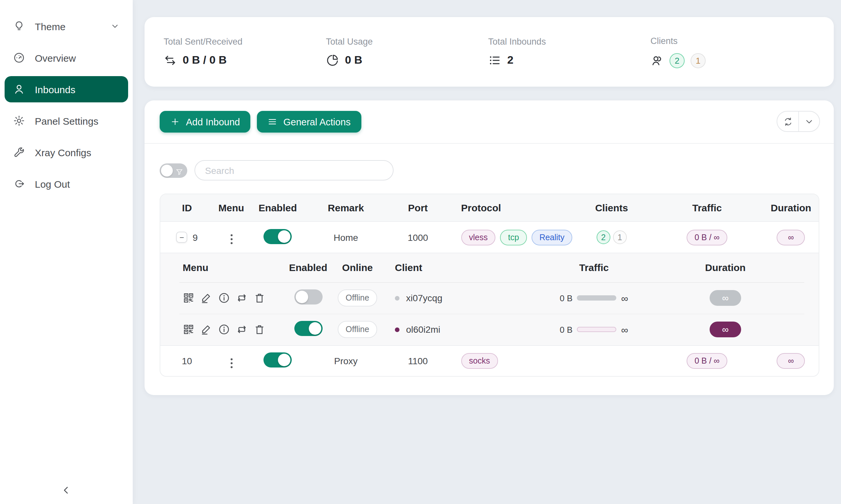 The width and height of the screenshot is (841, 504). Describe the element at coordinates (205, 122) in the screenshot. I see `add-inbound-button: Add Inbound` at that location.